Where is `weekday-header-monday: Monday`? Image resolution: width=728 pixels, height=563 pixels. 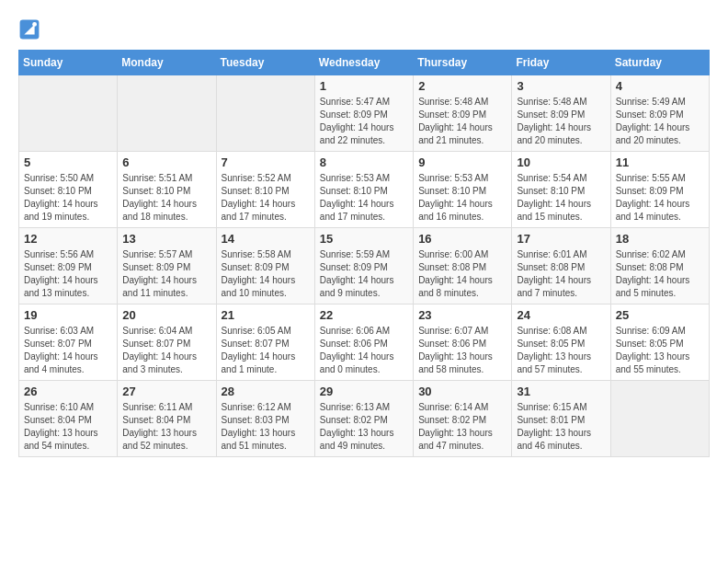 weekday-header-monday: Monday is located at coordinates (167, 63).